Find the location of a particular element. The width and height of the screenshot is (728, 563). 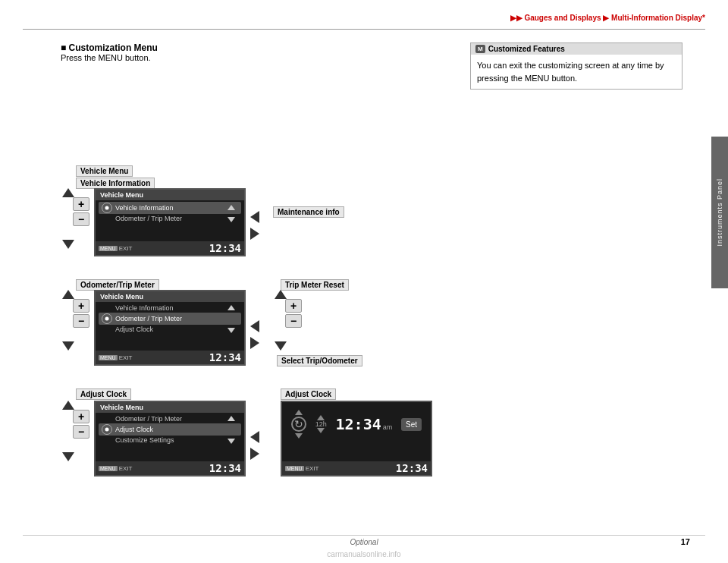

screen-footer-1: MENU EXIT 12:34 is located at coordinates (170, 248).